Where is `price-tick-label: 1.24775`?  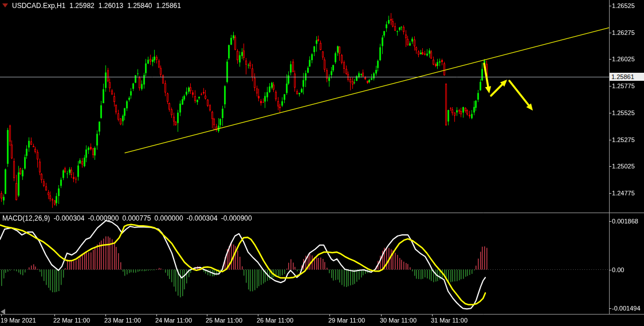
price-tick-label: 1.24775 is located at coordinates (623, 194).